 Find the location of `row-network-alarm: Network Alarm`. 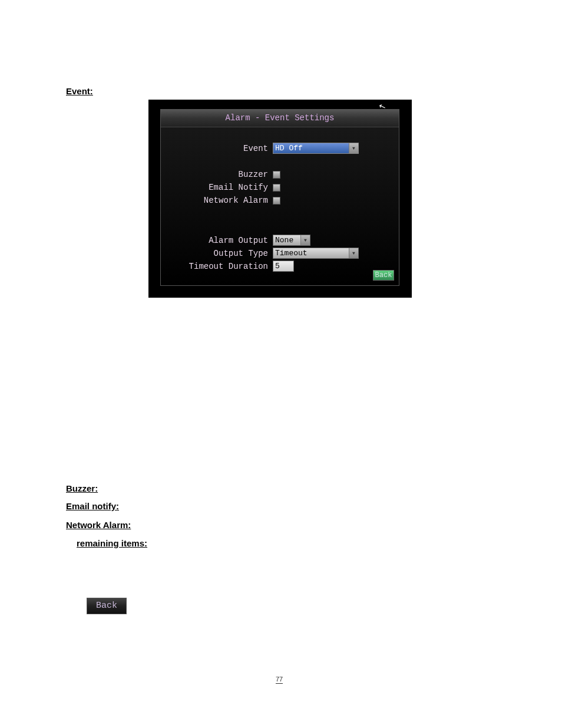

row-network-alarm: Network Alarm is located at coordinates (220, 200).